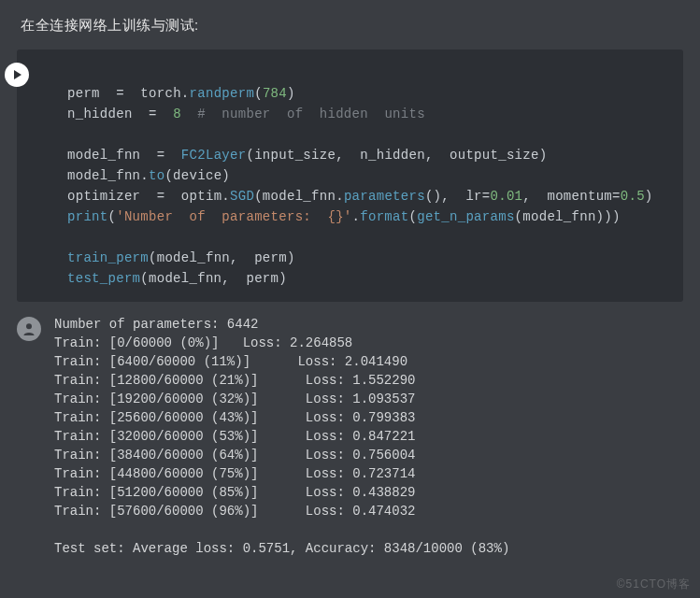  What do you see at coordinates (214, 155) in the screenshot?
I see `code-token: FC2Layer` at bounding box center [214, 155].